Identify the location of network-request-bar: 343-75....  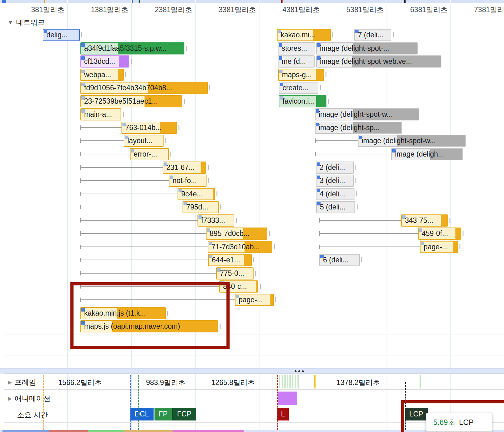
(425, 220).